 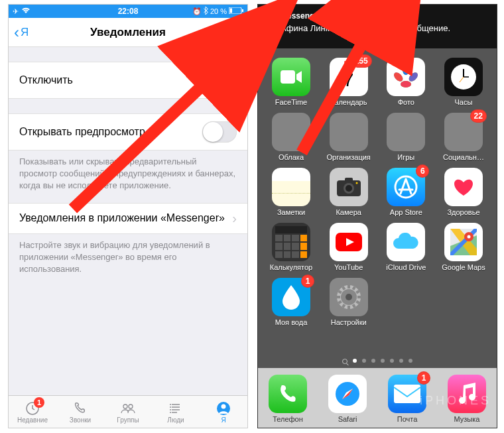 What do you see at coordinates (349, 302) in the screenshot?
I see `app-настройки: Настройки` at bounding box center [349, 302].